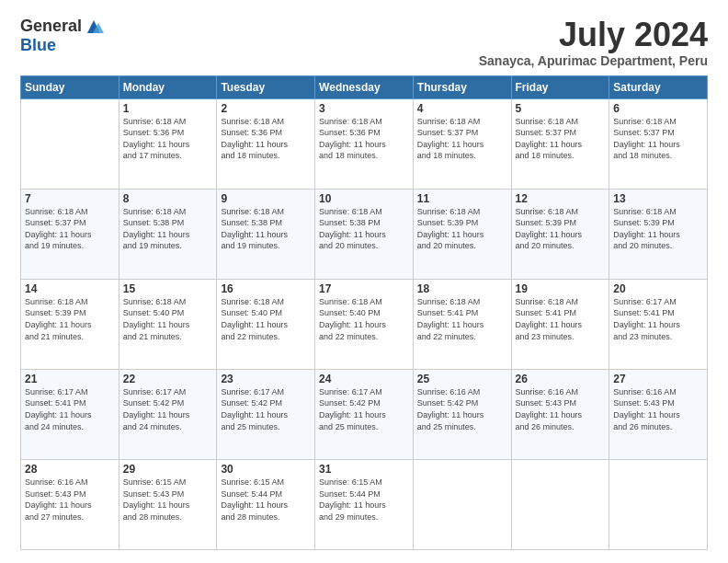 Image resolution: width=728 pixels, height=563 pixels. What do you see at coordinates (70, 414) in the screenshot?
I see `table-row: 21Sunrise: 6:17 AM Sunset: 5:41 PM Dayli…` at bounding box center [70, 414].